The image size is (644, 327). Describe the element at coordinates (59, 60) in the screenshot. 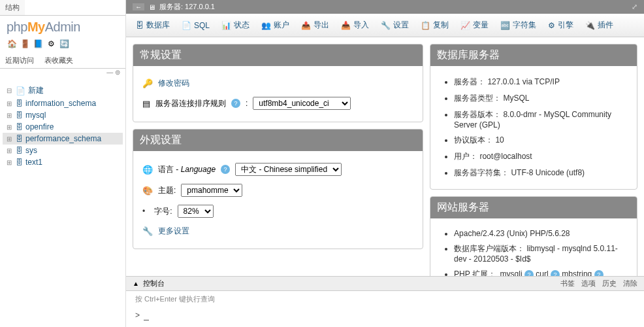

I see `favorites-tab: 表收藏夹` at that location.